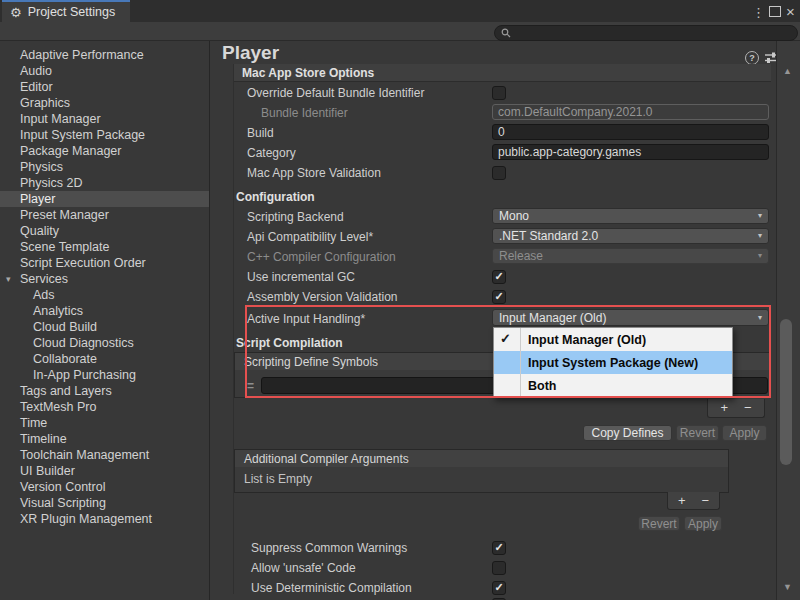 This screenshot has height=600, width=800. What do you see at coordinates (775, 12) in the screenshot?
I see `maximize-icon` at bounding box center [775, 12].